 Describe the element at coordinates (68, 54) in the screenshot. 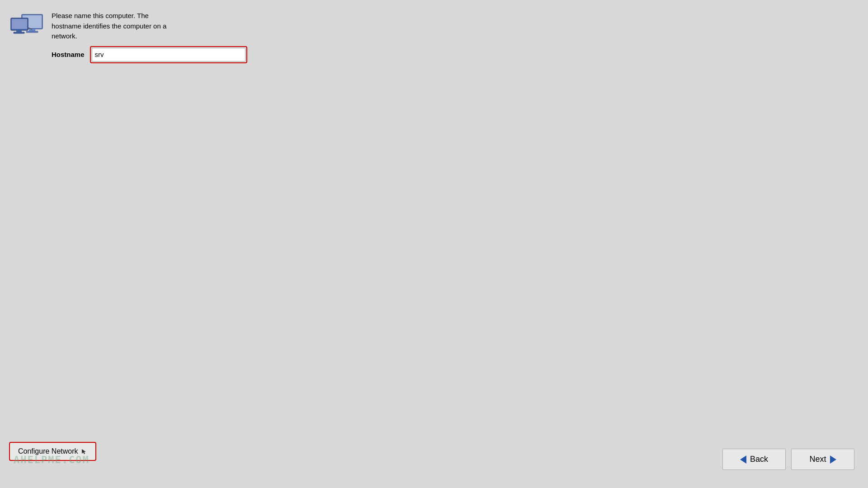

I see `hostname-label: Hostname` at that location.